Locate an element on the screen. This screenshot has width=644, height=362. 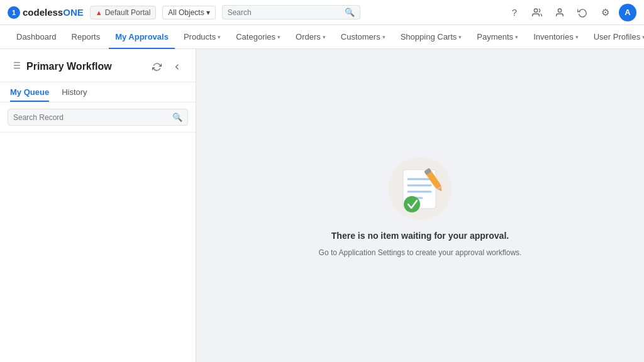
nav-dashboard-label: Dashboard is located at coordinates (36, 36).